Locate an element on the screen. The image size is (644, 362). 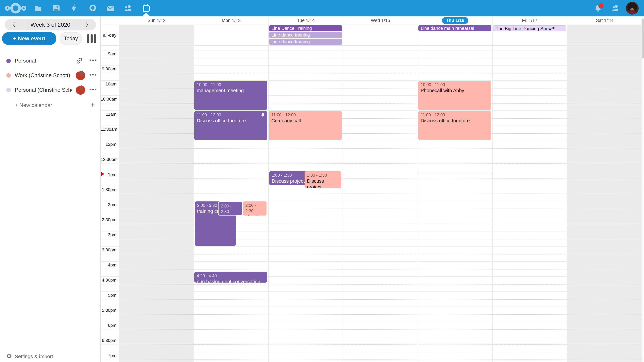
app-photos is located at coordinates (56, 8).